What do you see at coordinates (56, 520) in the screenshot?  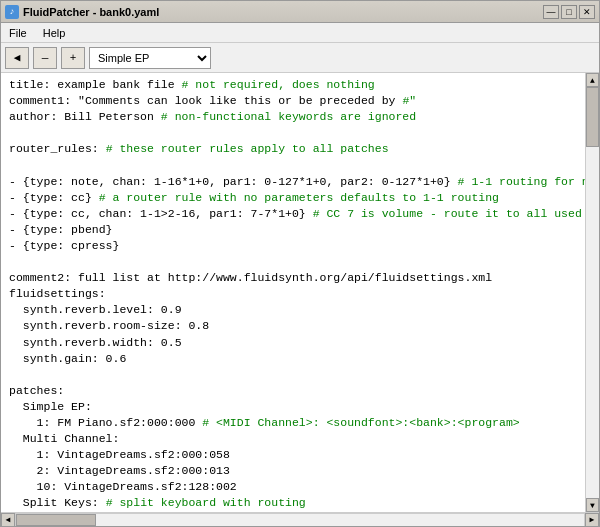 I see `scroll-thumb-horizontal` at bounding box center [56, 520].